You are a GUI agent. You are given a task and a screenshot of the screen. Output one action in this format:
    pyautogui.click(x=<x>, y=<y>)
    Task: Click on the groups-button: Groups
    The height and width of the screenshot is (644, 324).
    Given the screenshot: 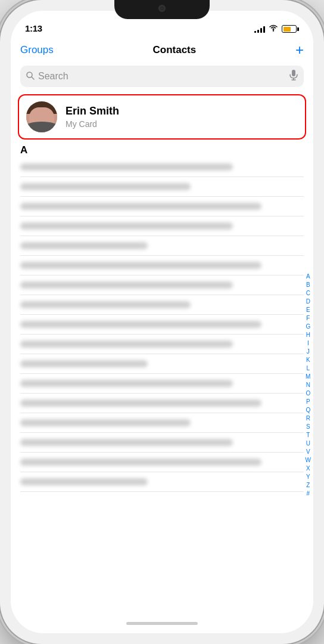 What is the action you would take?
    pyautogui.click(x=37, y=50)
    